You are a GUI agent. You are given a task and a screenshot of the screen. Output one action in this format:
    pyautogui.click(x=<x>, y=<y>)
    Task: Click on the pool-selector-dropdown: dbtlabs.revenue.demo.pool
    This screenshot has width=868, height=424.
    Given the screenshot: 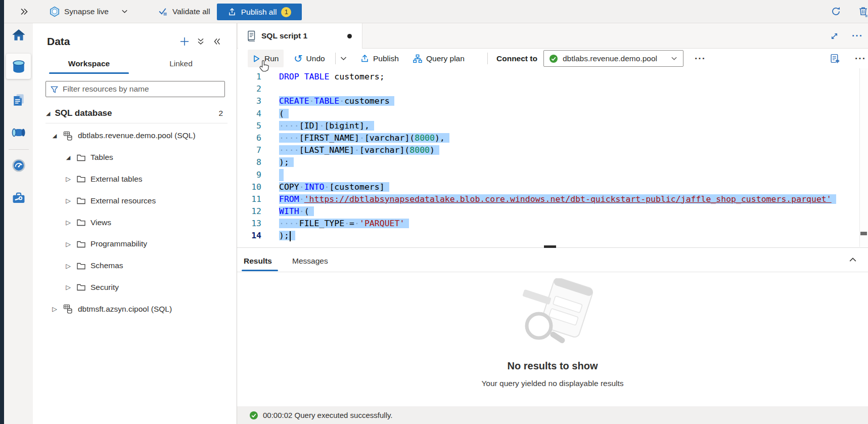 What is the action you would take?
    pyautogui.click(x=614, y=59)
    